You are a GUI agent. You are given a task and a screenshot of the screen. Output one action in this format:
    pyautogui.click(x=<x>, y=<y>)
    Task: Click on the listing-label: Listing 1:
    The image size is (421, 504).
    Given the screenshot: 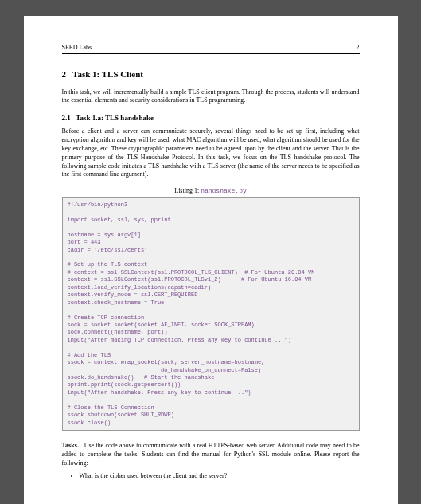 What is the action you would take?
    pyautogui.click(x=186, y=191)
    